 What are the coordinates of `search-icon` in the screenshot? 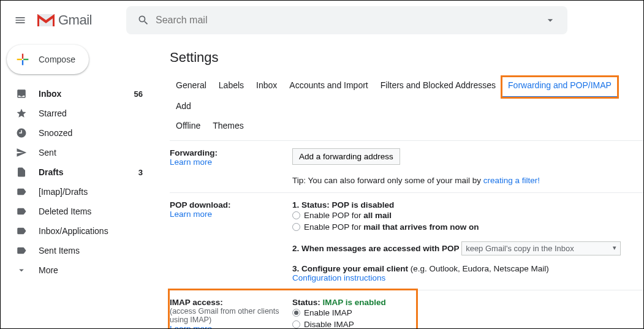 It's located at (143, 20).